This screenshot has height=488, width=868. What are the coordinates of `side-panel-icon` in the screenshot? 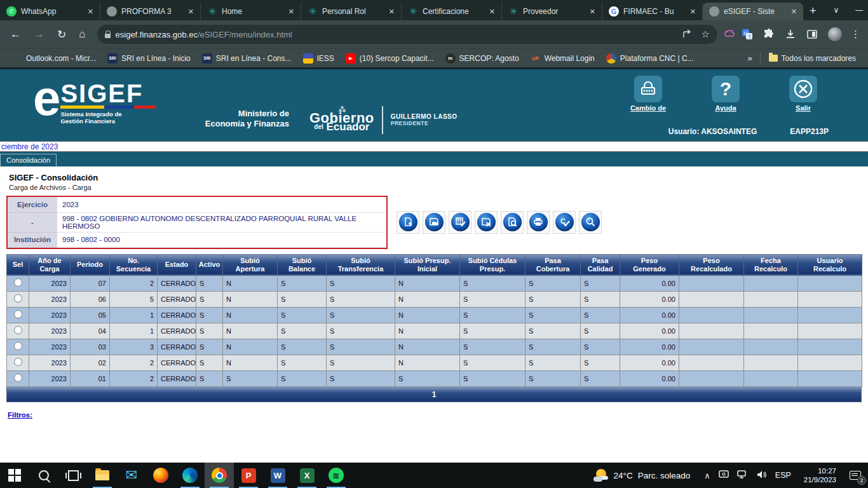 It's located at (812, 34).